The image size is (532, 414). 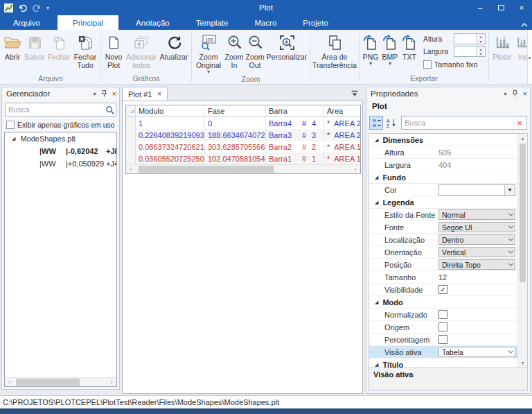 I want to click on property-row-visibilidade: Visibilidade✓, so click(x=443, y=290).